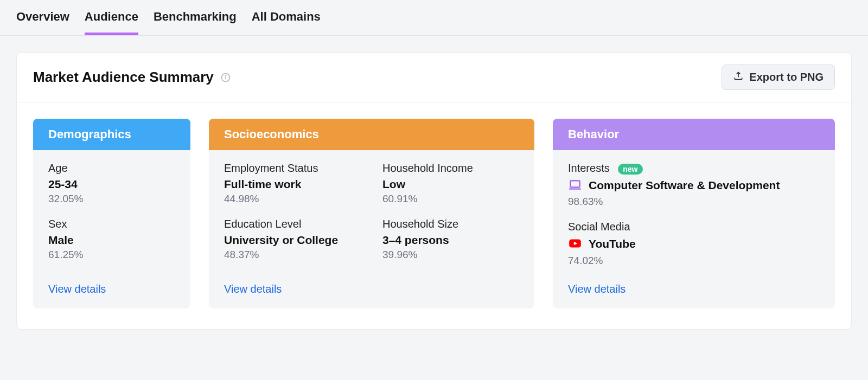  I want to click on panel-title: Market Audience Summary, so click(124, 77).